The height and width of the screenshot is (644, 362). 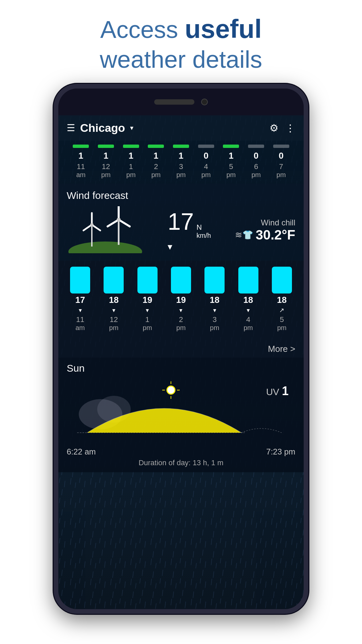 I want to click on wind-item-time-6: 4 pm, so click(x=248, y=323).